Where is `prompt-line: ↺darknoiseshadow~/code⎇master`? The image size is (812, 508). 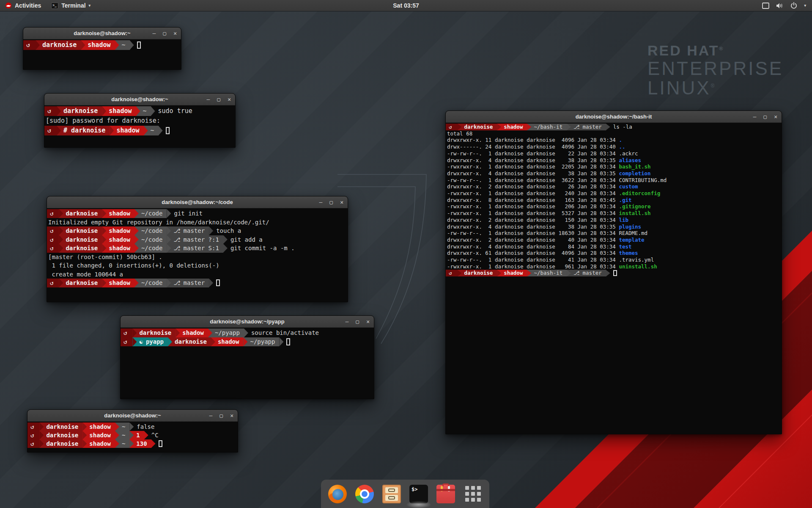
prompt-line: ↺darknoiseshadow~/code⎇master is located at coordinates (197, 283).